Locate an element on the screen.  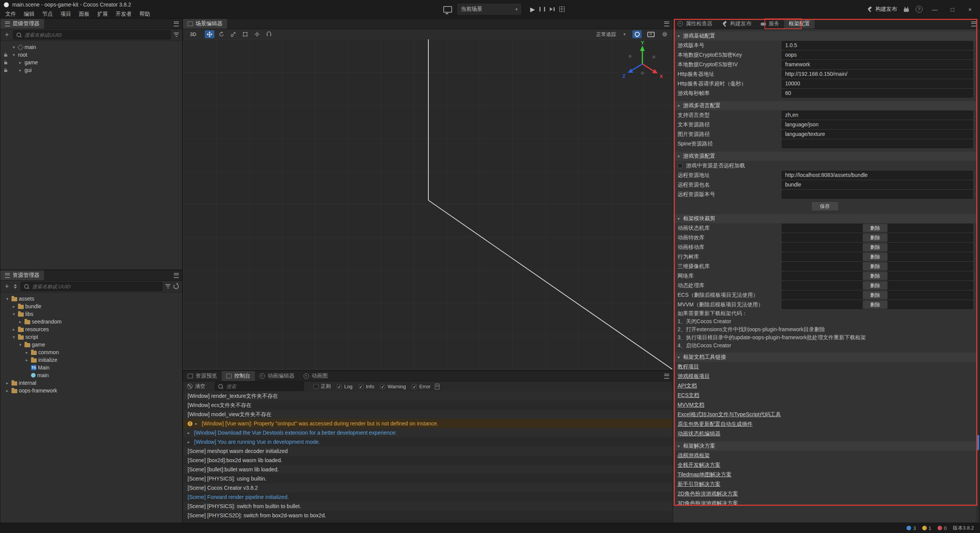
log-row: [Window] model_view文件夹不存在 is located at coordinates (428, 414).